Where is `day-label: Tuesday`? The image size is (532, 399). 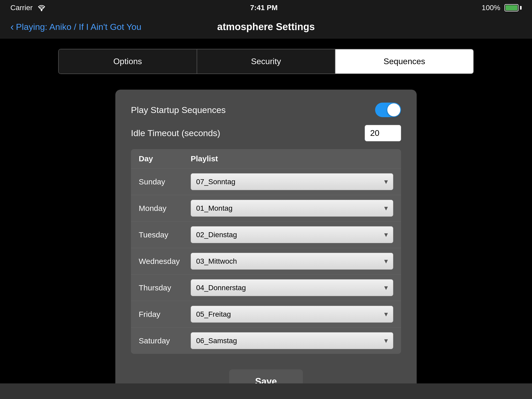 day-label: Tuesday is located at coordinates (165, 235).